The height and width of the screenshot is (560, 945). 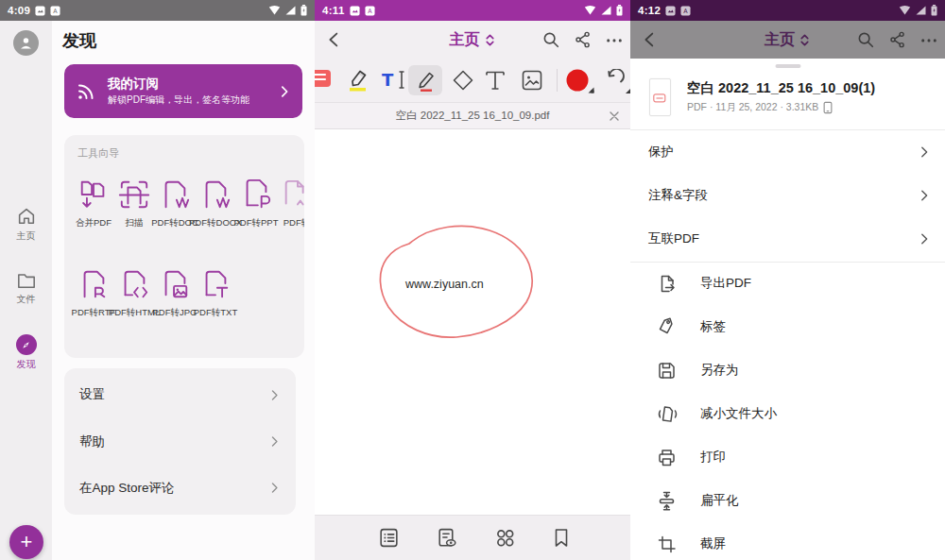 What do you see at coordinates (472, 115) in the screenshot?
I see `document-tab: 空白 2022_11_25 16_10_09.pdf` at bounding box center [472, 115].